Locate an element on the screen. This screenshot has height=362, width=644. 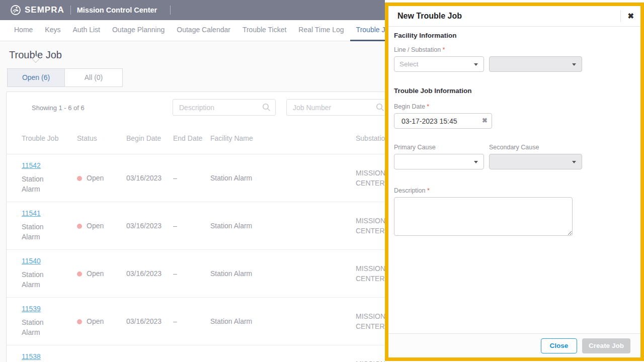
col-trouble-job: Trouble Job is located at coordinates (42, 139).